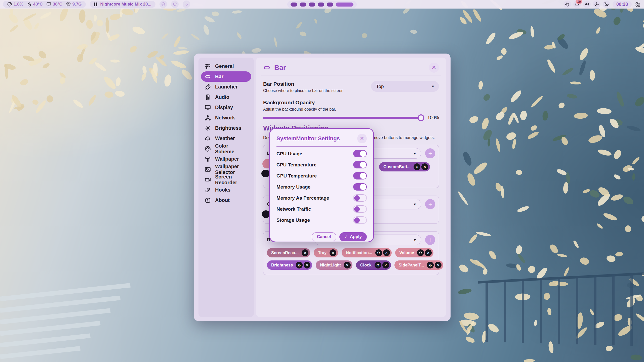 This screenshot has height=362, width=644. What do you see at coordinates (208, 87) in the screenshot?
I see `rocket-icon` at bounding box center [208, 87].